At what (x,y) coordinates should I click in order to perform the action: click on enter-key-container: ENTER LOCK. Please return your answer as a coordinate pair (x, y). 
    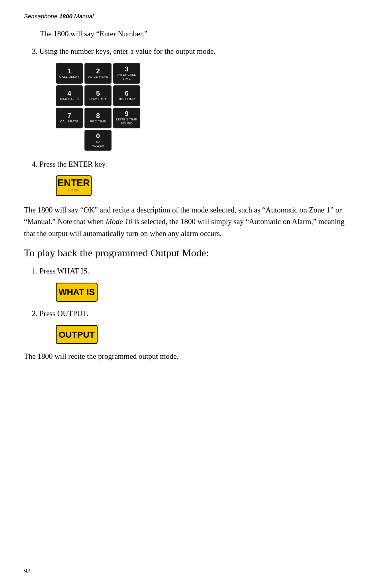
    Looking at the image, I should click on (206, 186).